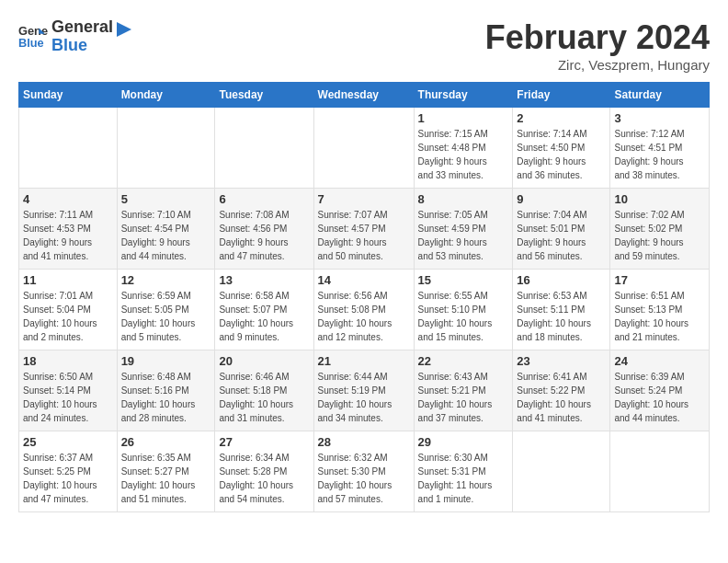 The height and width of the screenshot is (563, 728). What do you see at coordinates (364, 148) in the screenshot?
I see `calendar-week-row: 1Sunrise: 7:15 AMSunset: 4:48 PMDaylight…` at bounding box center [364, 148].